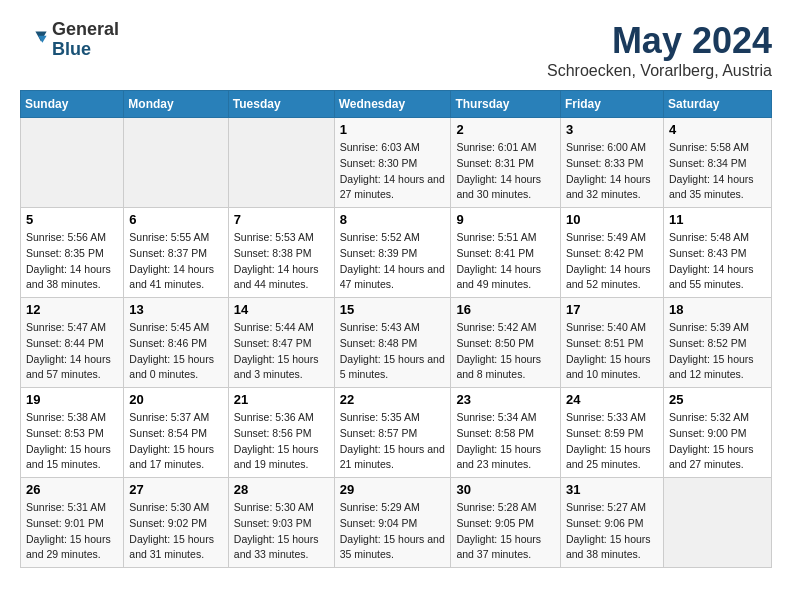 The image size is (792, 612). I want to click on day-number: 8, so click(393, 220).